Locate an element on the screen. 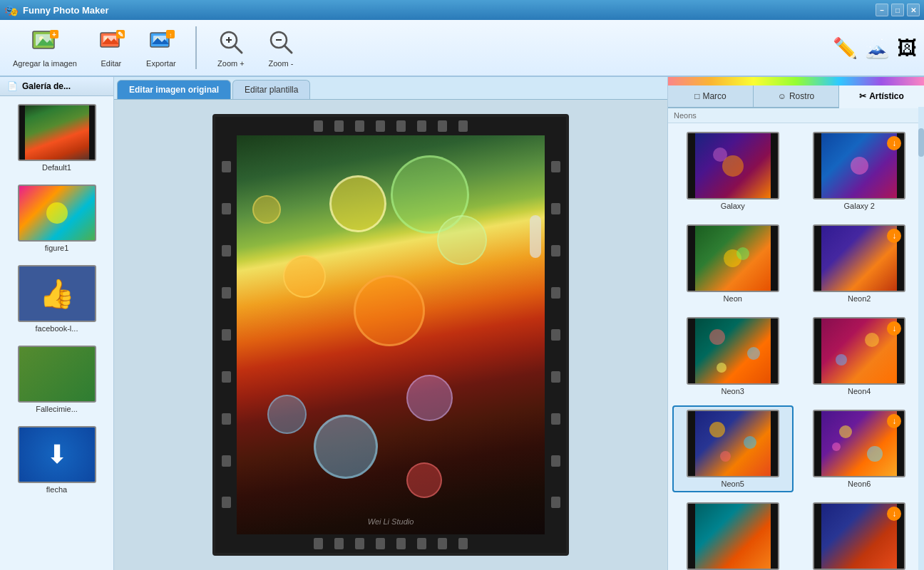  pencil-icon: ✏️ is located at coordinates (846, 48).